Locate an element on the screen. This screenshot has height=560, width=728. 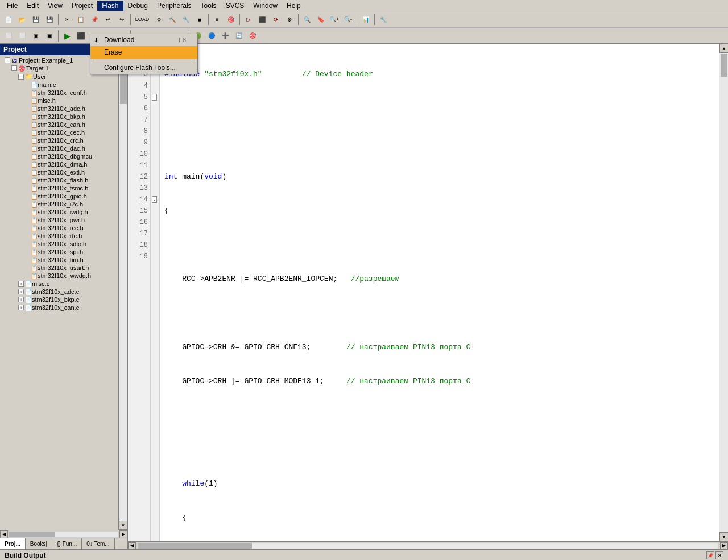
expand-bkp-c: + is located at coordinates (21, 300).